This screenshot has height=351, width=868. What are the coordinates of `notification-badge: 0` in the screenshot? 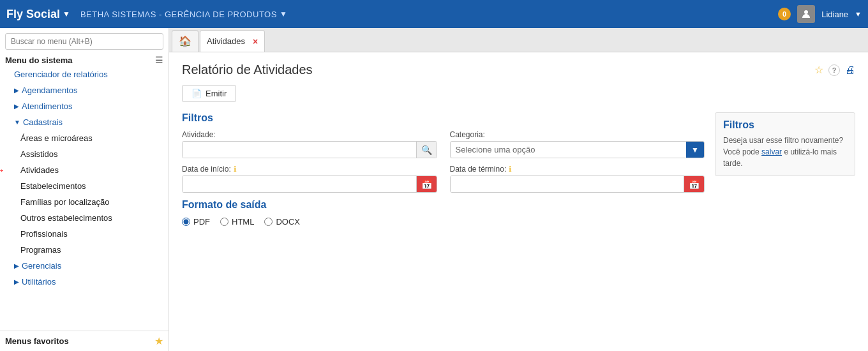 It's located at (784, 14).